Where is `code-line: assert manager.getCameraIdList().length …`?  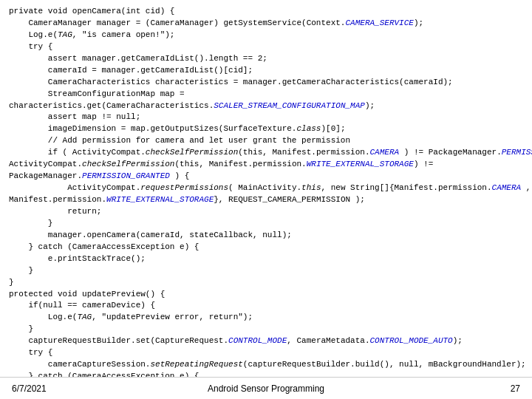 code-line: assert manager.getCameraIdList().length … is located at coordinates (266, 59).